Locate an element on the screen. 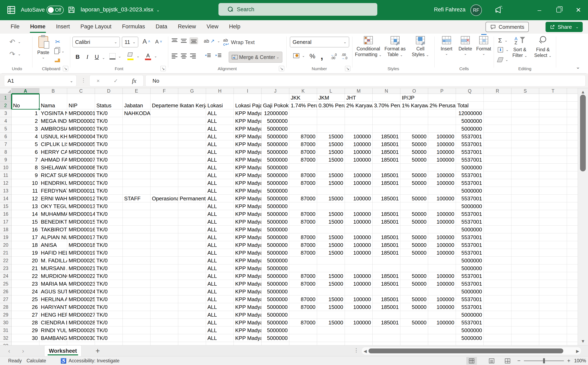 The image size is (588, 365). cell-D5: TK/0 is located at coordinates (109, 129).